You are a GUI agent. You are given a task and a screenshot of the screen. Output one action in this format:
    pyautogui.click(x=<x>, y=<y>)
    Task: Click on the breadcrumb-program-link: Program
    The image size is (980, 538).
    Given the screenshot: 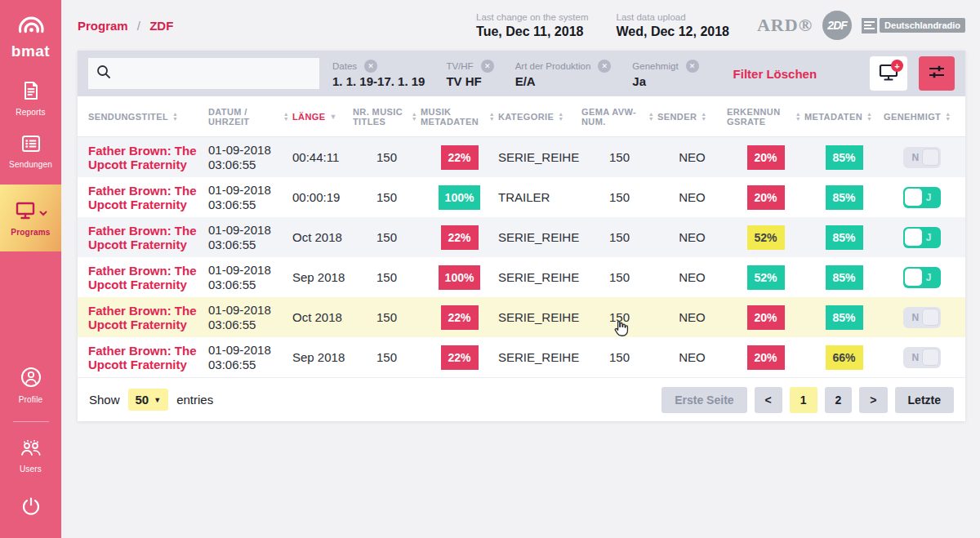 What is the action you would take?
    pyautogui.click(x=103, y=26)
    